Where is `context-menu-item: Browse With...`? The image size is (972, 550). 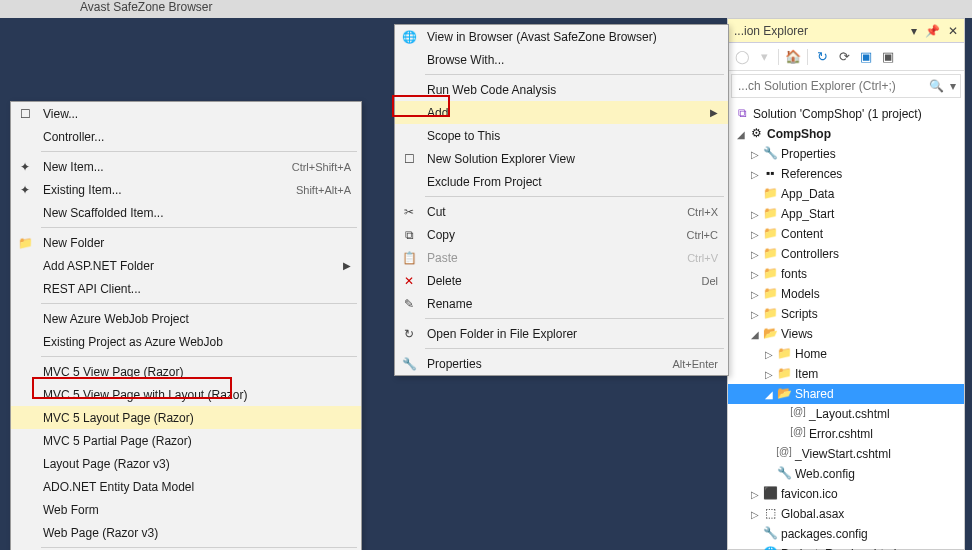 context-menu-item: Browse With... is located at coordinates (562, 60).